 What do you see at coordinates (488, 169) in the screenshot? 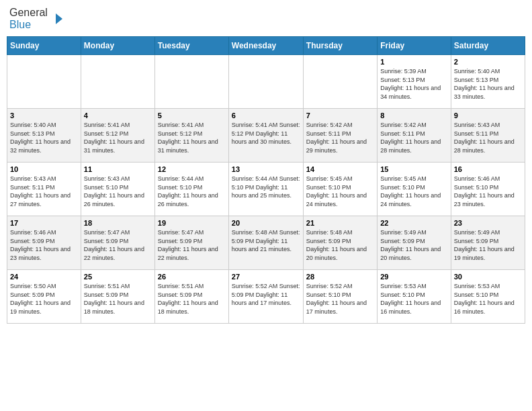
I see `day-number: 16` at bounding box center [488, 169].